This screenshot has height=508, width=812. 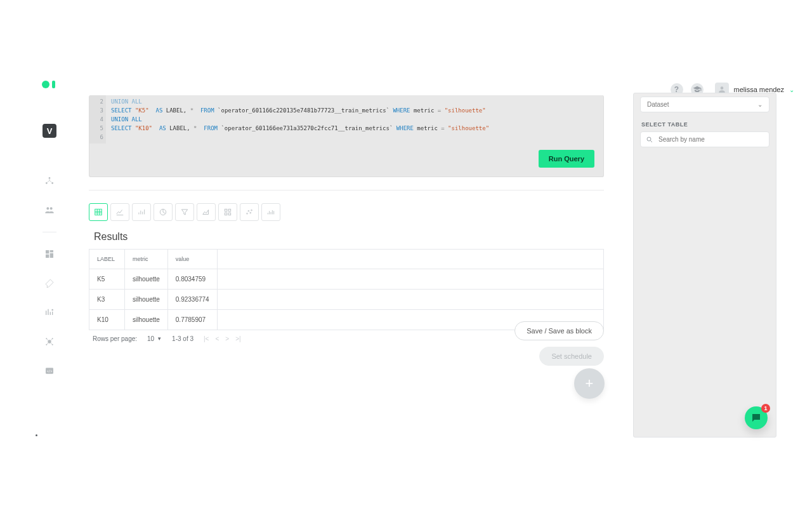 What do you see at coordinates (49, 181) in the screenshot?
I see `rail-flow-icon` at bounding box center [49, 181].